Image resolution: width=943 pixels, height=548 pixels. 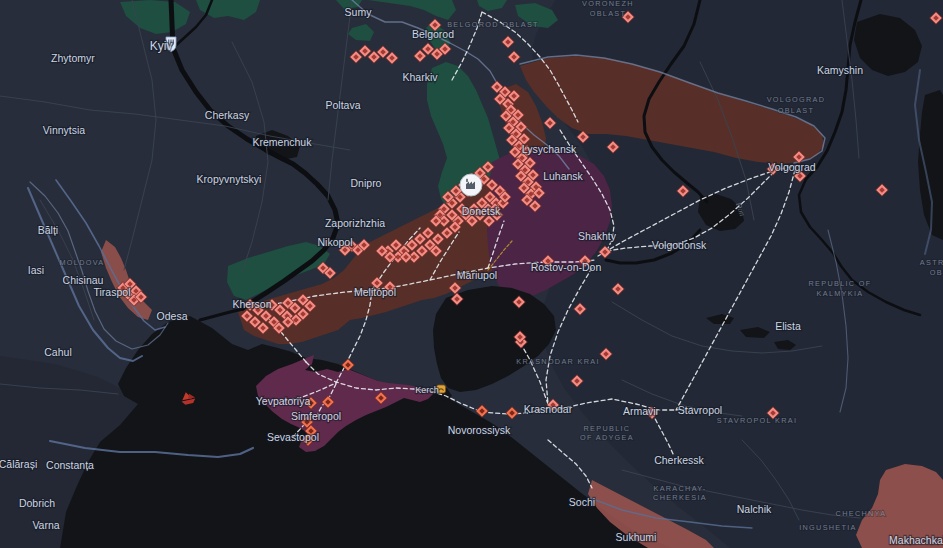 I want to click on city-label: Kyiv, so click(x=162, y=46).